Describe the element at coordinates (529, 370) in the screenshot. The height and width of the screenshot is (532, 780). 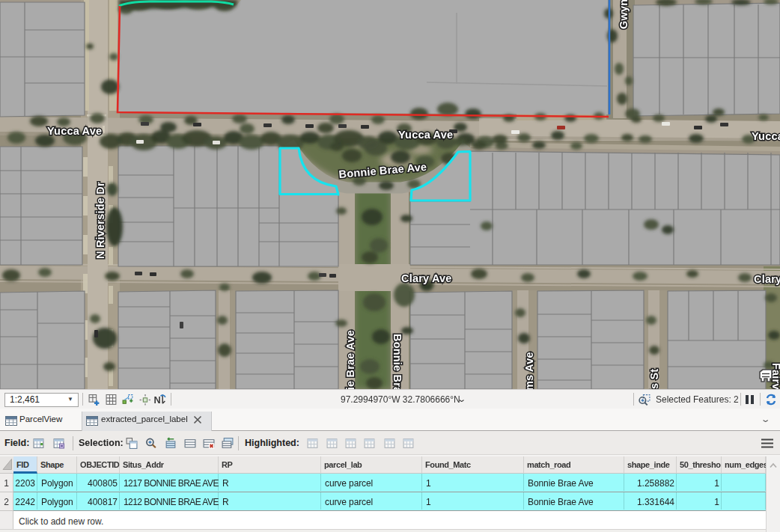
I see `svg-text: Adams Ave` at that location.